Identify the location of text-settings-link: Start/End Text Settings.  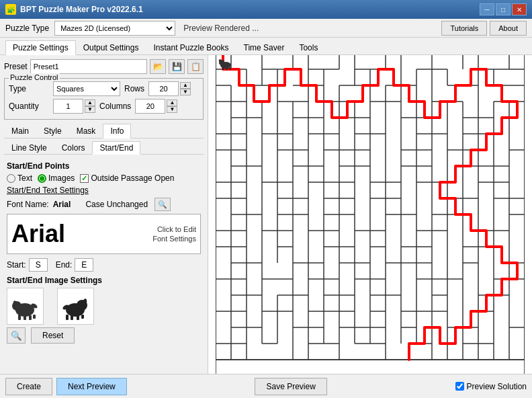
(103, 190).